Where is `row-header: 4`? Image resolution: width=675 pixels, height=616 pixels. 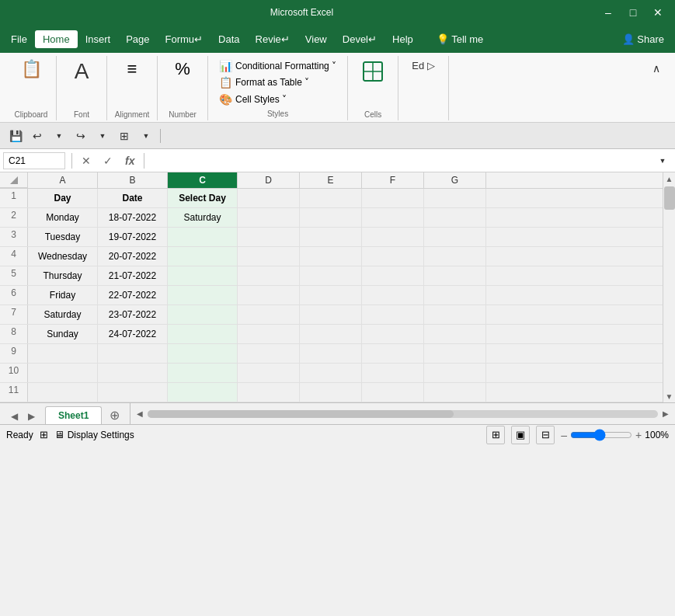 row-header: 4 is located at coordinates (14, 256).